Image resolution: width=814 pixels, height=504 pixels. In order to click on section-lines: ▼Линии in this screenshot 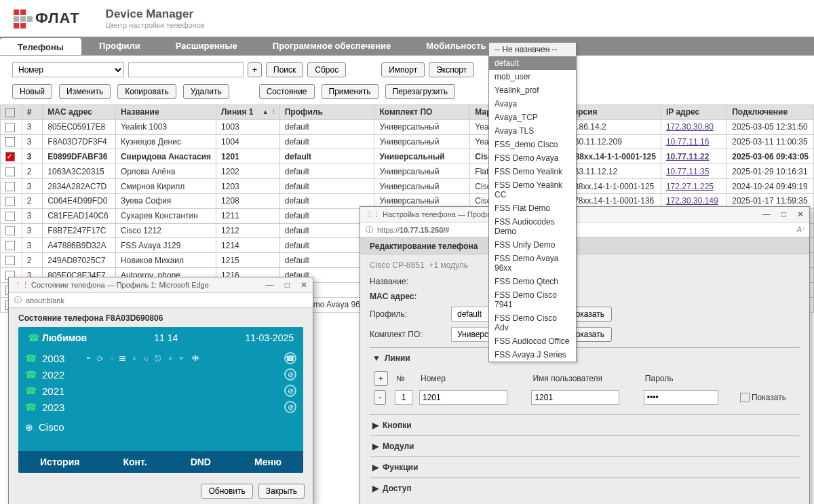, I will do `click(585, 358)`.